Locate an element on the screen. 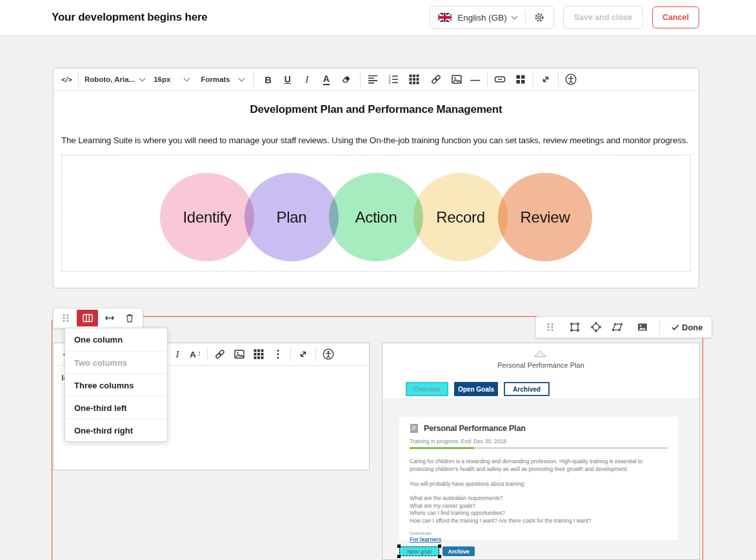 The image size is (756, 560). card-questions-intro: You will probably have questions about t… is located at coordinates (539, 484).